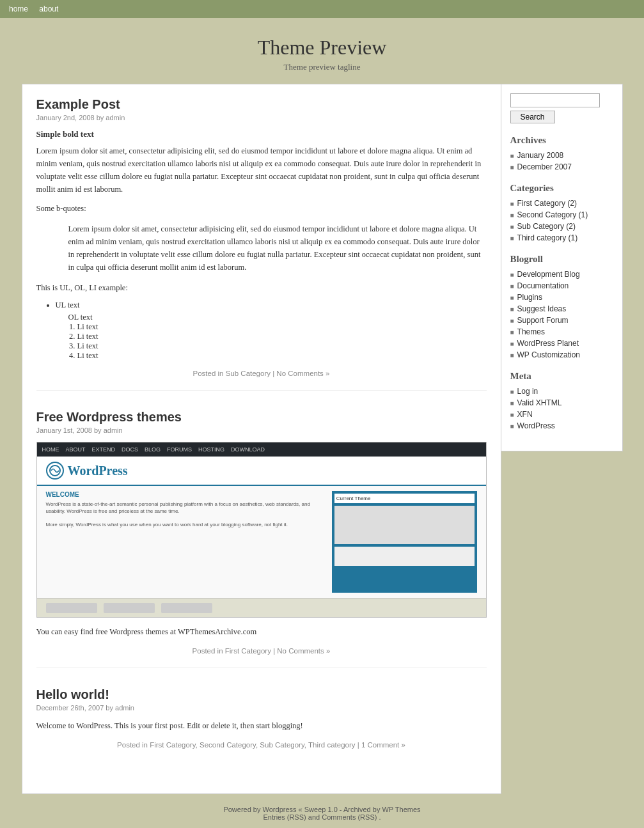 This screenshot has height=828, width=644. I want to click on post-footer-example: Posted in Sub Category | No Comments », so click(262, 373).